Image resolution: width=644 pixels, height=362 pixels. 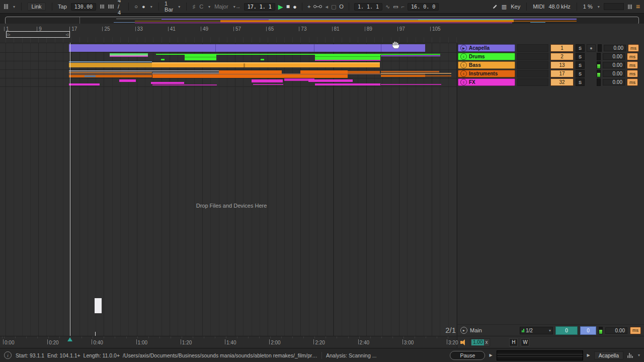 I want to click on info-icon: i, so click(x=8, y=355).